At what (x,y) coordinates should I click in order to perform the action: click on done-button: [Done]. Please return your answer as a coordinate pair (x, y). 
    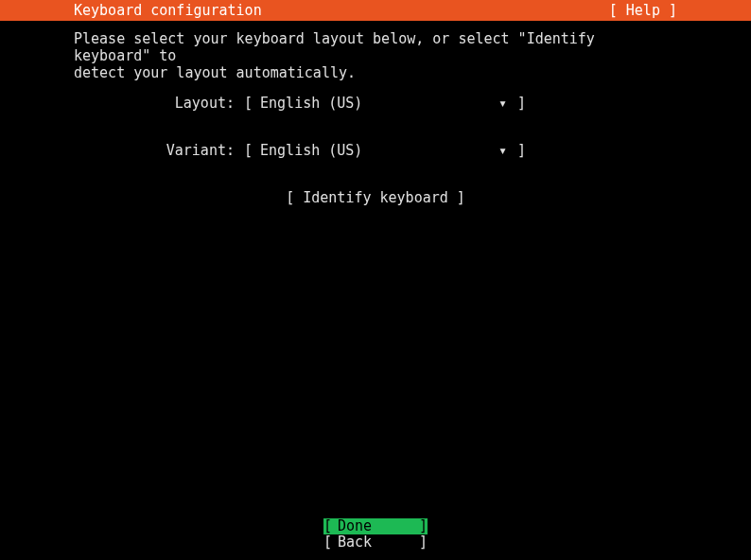
    Looking at the image, I should click on (376, 526).